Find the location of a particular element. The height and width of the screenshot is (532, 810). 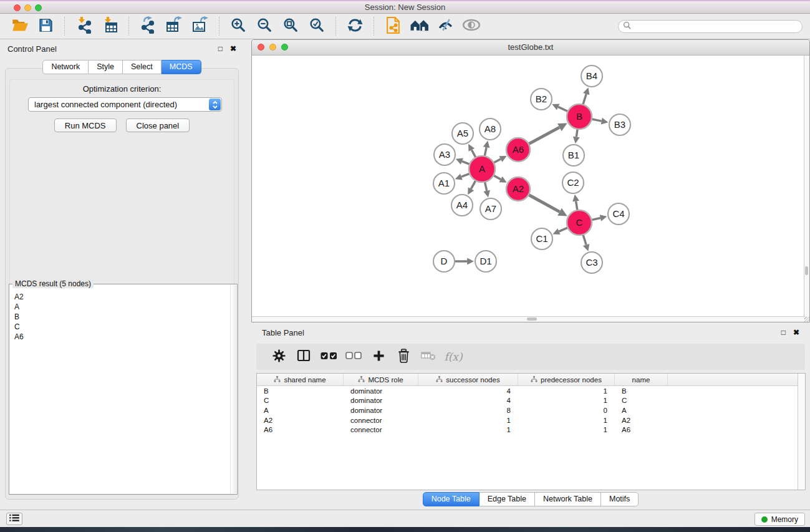

table-tabs: Node TableEdge TableNetwork TableMotifs is located at coordinates (531, 499).